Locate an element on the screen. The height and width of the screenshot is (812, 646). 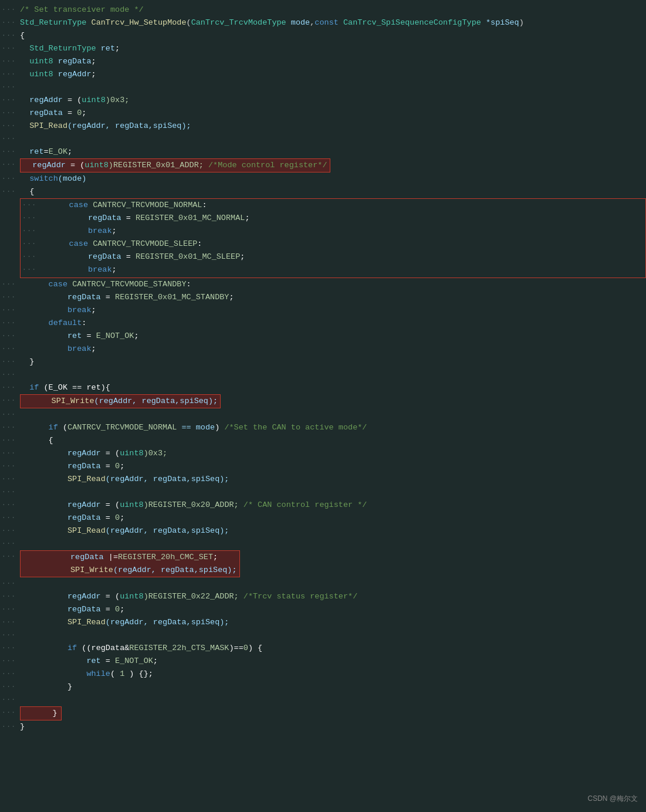
code-token: |= is located at coordinates (113, 557).